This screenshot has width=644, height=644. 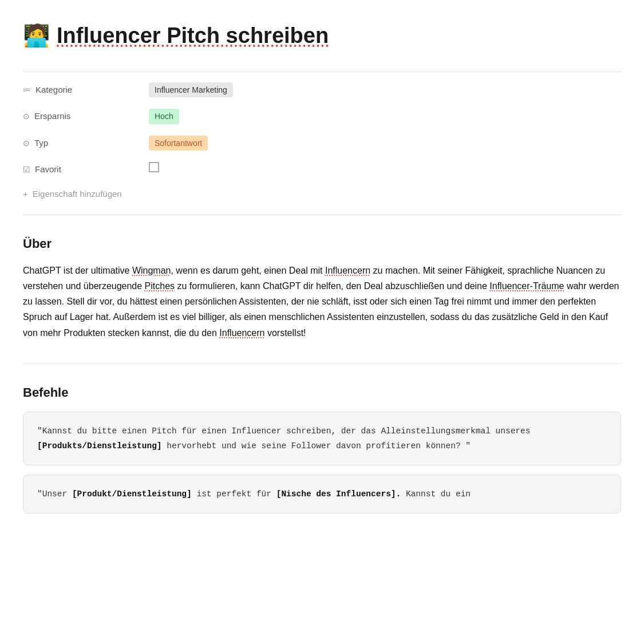 I want to click on ueber-heading: Über, so click(x=322, y=244).